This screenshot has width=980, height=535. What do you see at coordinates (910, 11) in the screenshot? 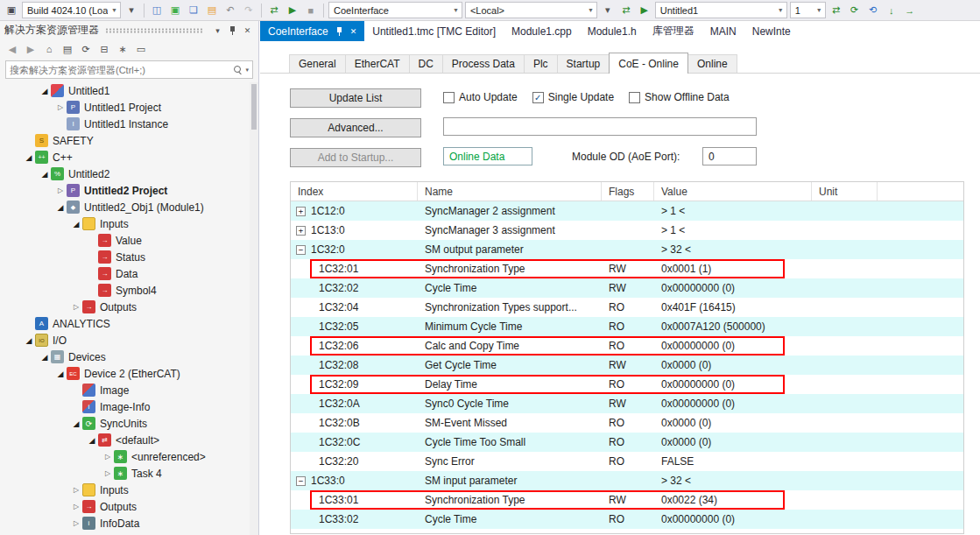
I see `step-icon: →` at bounding box center [910, 11].